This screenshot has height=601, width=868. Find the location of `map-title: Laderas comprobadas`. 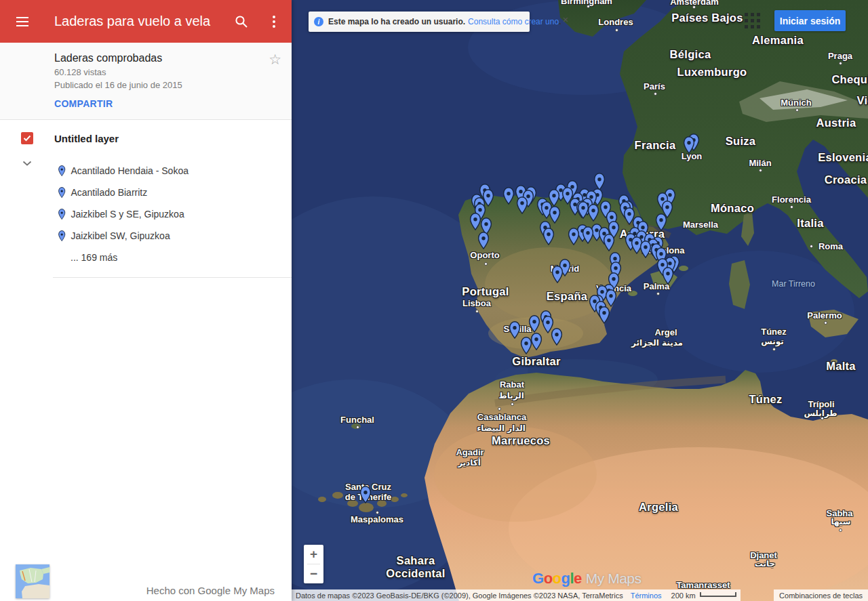

map-title: Laderas comprobadas is located at coordinates (167, 58).